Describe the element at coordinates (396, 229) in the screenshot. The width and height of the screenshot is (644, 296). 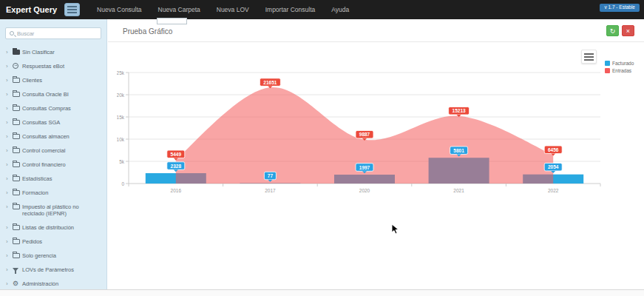
I see `mouse-cursor` at that location.